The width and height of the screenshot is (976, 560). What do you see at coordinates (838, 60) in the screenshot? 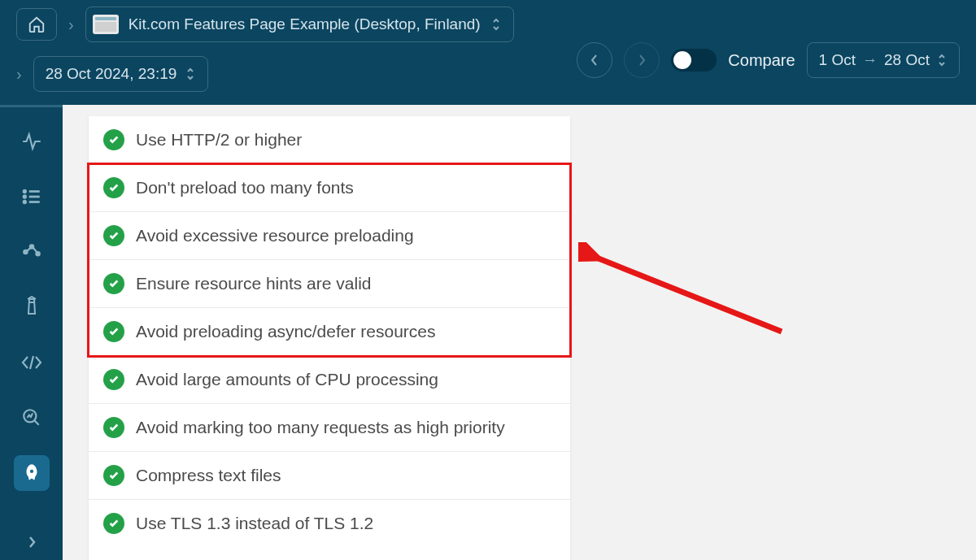
I see `range-from: 1 Oct` at bounding box center [838, 60].